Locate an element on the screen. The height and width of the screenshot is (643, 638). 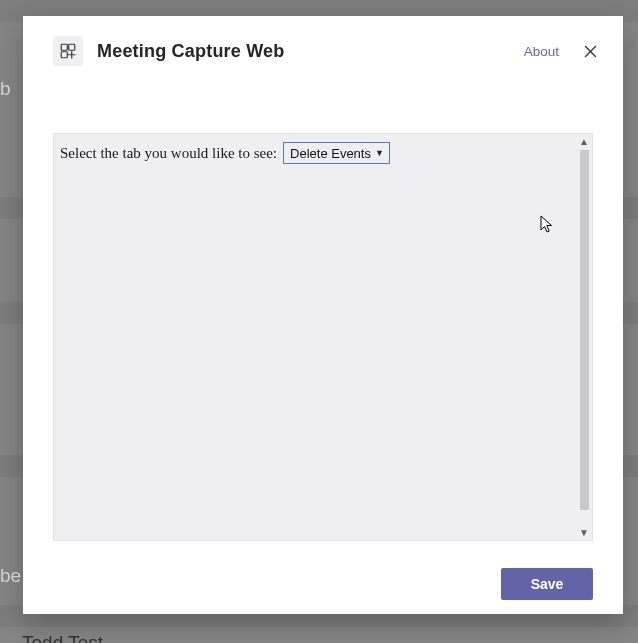
close-icon is located at coordinates (590, 52).